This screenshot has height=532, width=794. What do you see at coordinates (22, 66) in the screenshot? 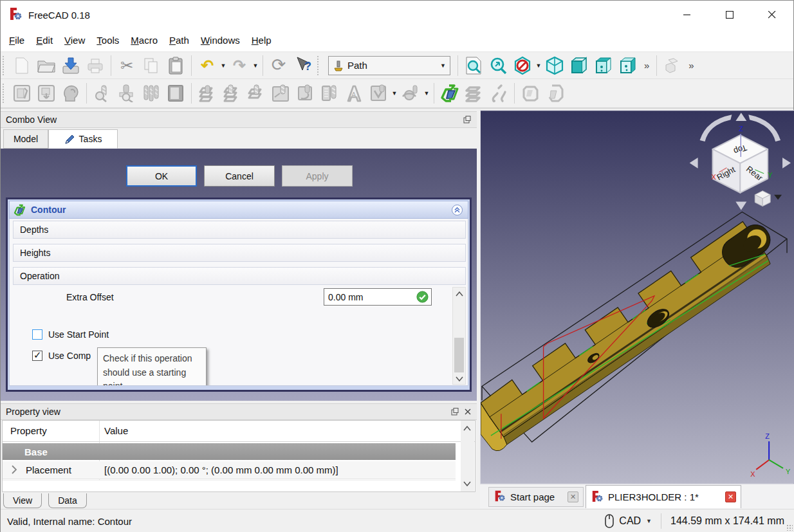
I see `new-document-button` at bounding box center [22, 66].